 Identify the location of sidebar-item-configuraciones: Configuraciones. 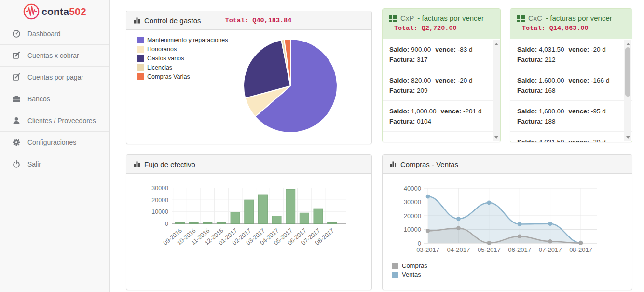
(55, 143).